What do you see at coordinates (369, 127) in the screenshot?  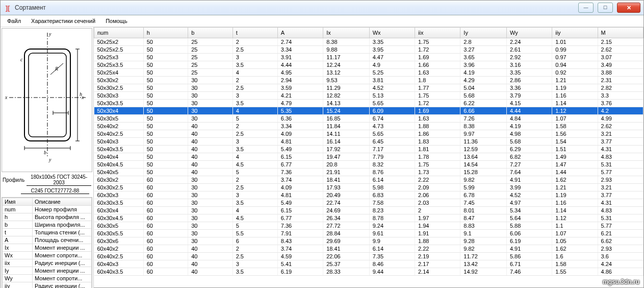 I see `table-row: 50x40x2504023.3411.844.731.888.384.191.5…` at bounding box center [369, 127].